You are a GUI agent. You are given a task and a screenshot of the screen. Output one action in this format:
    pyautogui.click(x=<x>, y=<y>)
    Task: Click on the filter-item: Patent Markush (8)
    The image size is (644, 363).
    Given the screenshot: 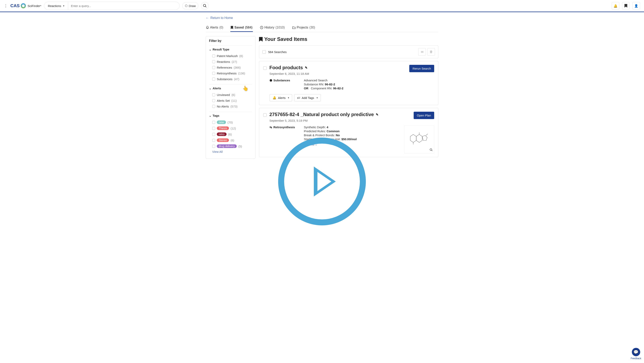 What is the action you would take?
    pyautogui.click(x=230, y=56)
    